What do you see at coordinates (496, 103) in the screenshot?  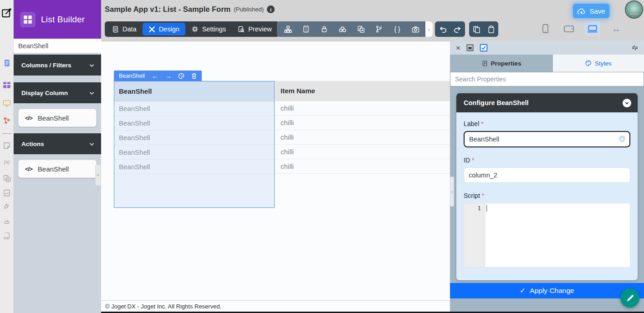 I see `configure-section-title: Configure BeanShell` at bounding box center [496, 103].